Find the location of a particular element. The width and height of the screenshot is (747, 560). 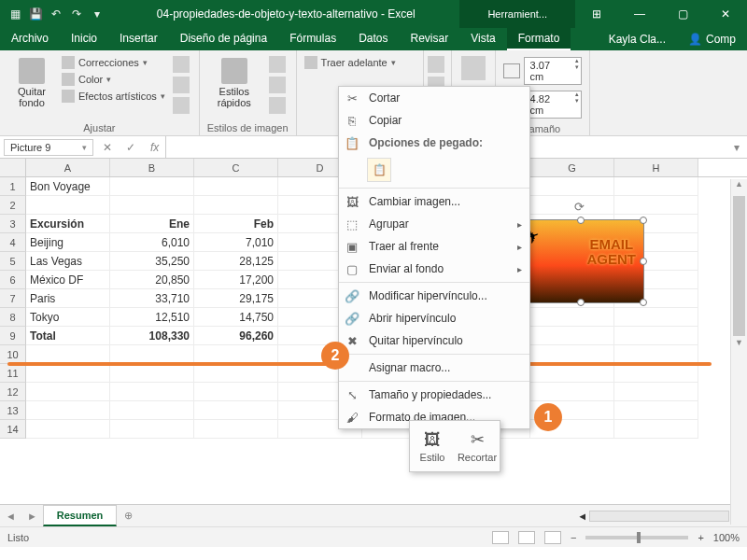

sheet-nav-prev-icon: ◄ is located at coordinates (11, 516).